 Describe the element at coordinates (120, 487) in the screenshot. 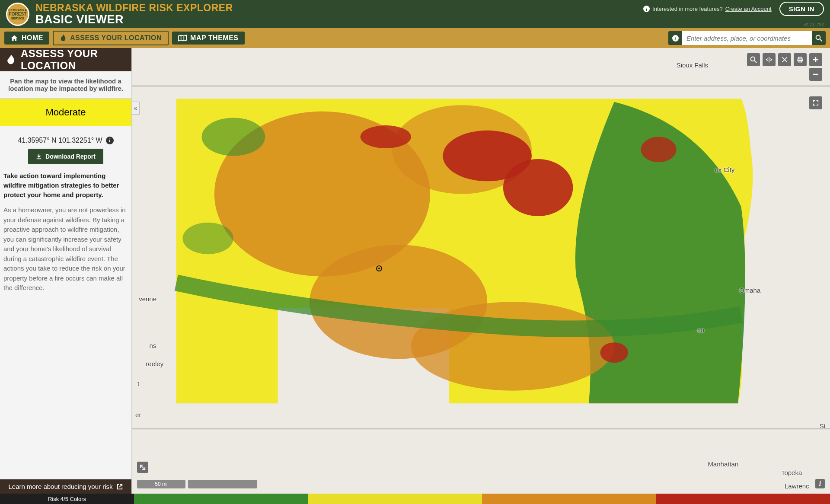

I see `external-link-icon` at that location.